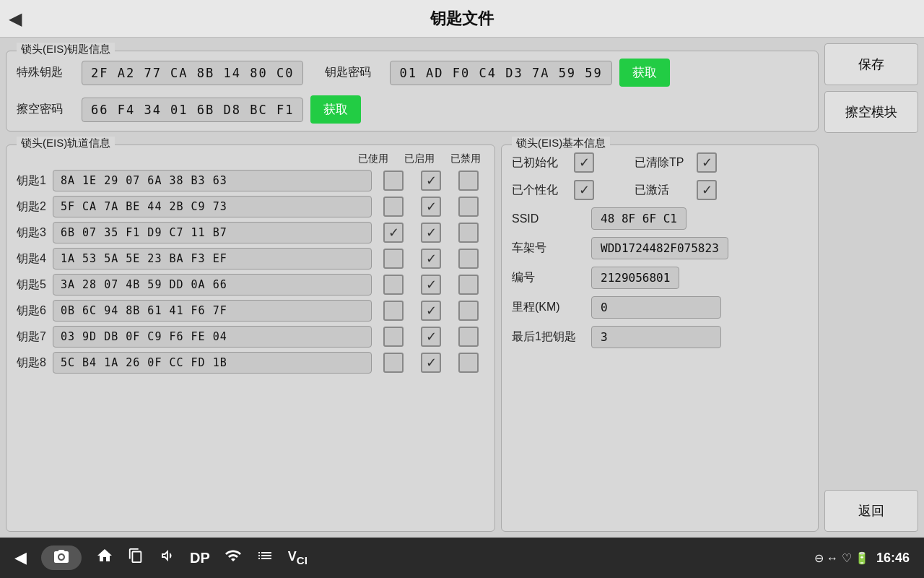 The height and width of the screenshot is (578, 924). I want to click on home-icon, so click(105, 558).